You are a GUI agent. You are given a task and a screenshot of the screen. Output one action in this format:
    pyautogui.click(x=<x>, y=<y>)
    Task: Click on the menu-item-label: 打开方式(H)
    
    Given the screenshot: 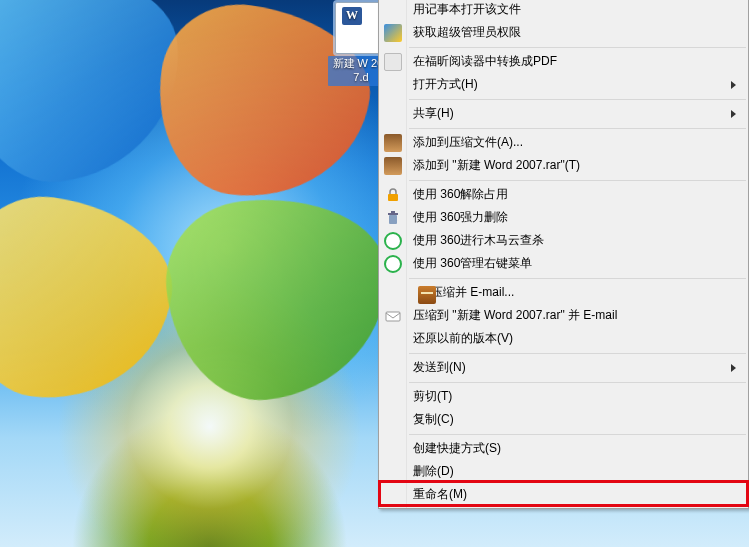 What is the action you would take?
    pyautogui.click(x=446, y=84)
    